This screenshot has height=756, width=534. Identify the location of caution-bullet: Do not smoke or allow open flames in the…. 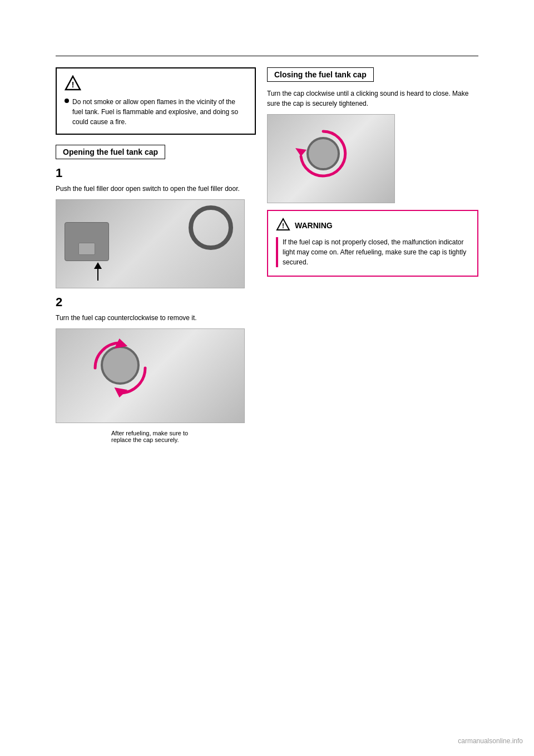
(156, 112).